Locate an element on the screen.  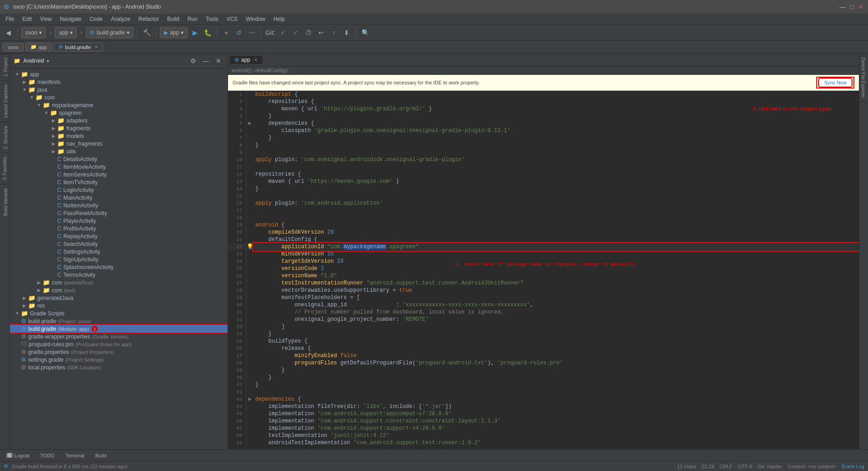
tree-item-terms-activity: C TermsActivity is located at coordinates (119, 275).